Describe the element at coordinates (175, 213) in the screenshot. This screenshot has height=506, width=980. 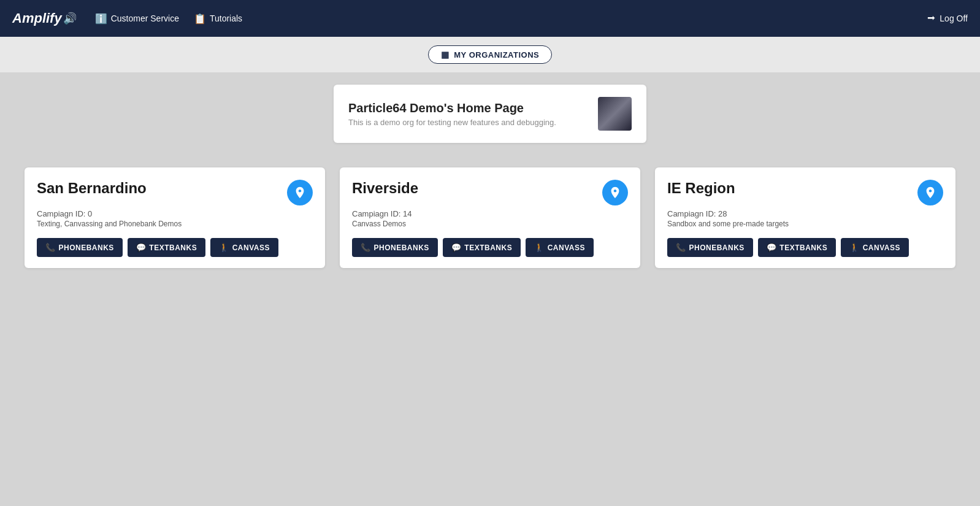
I see `campaign-id: Campiagn ID: 0` at that location.